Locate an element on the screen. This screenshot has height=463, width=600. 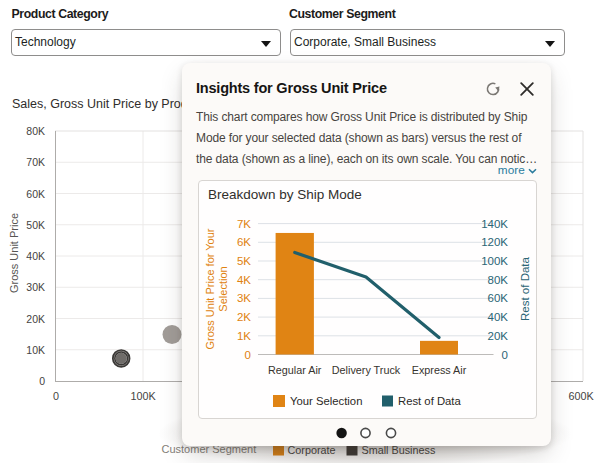
svg-text: 5K is located at coordinates (244, 261).